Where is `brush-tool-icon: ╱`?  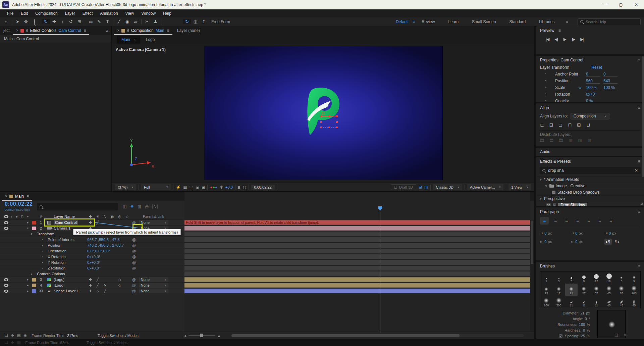
brush-tool-icon: ╱ is located at coordinates (119, 21).